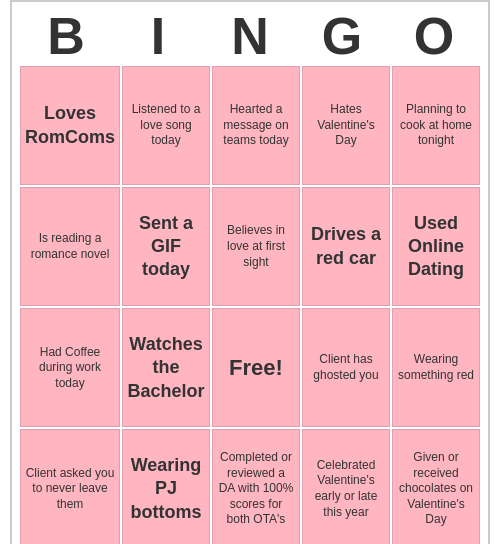  Describe the element at coordinates (70, 490) in the screenshot. I see `cell-text-15: Client asked you to never leave them` at that location.